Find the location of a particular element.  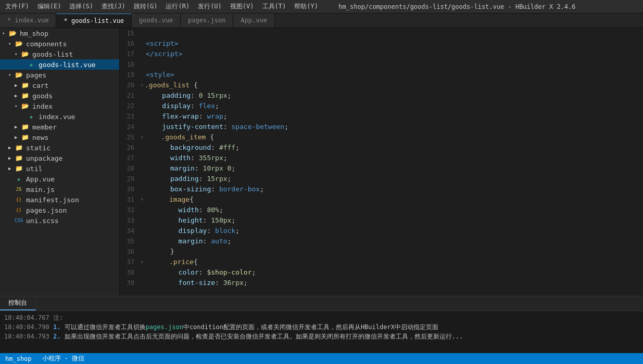

sidebar-item: ▾📂goods-list is located at coordinates (59, 54).